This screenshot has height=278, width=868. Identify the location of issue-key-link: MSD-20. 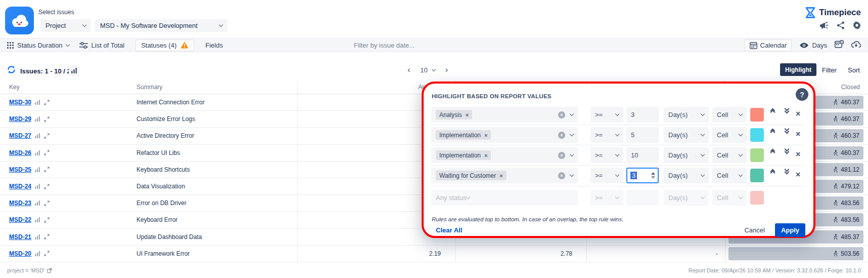
(20, 254).